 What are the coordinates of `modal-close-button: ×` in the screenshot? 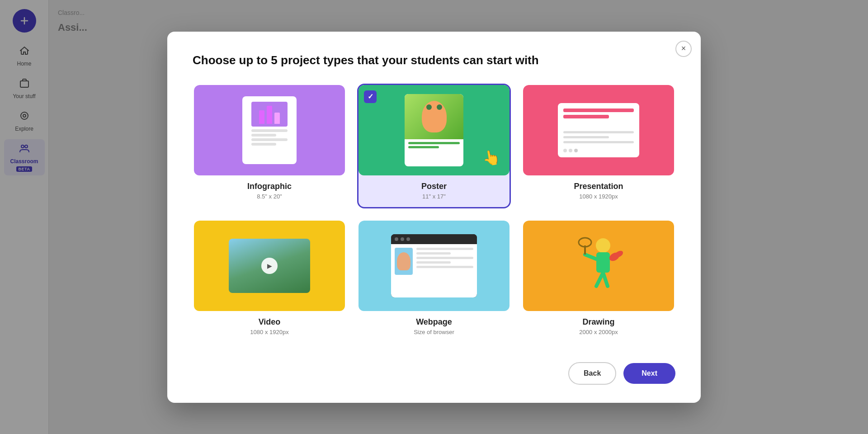 It's located at (684, 49).